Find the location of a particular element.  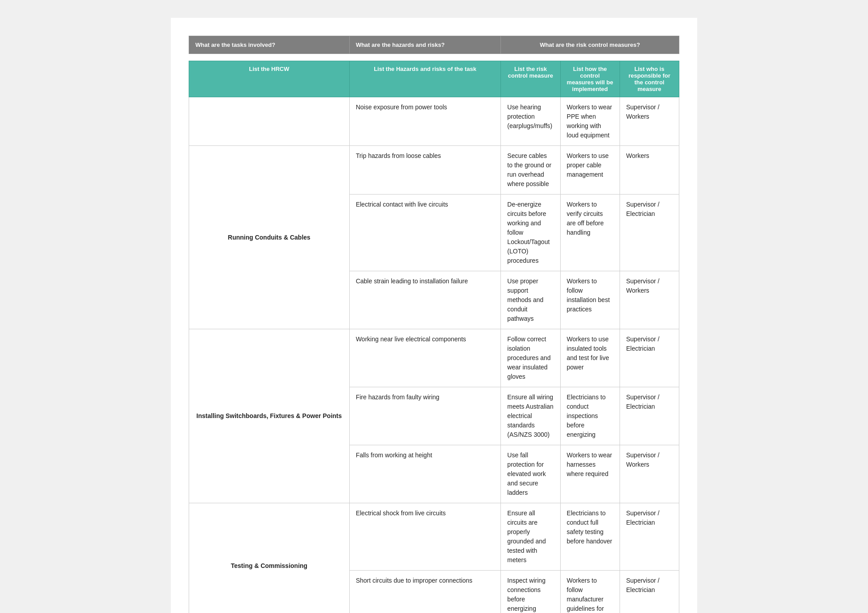

hazard-cell: Working near live electrical components is located at coordinates (425, 358).